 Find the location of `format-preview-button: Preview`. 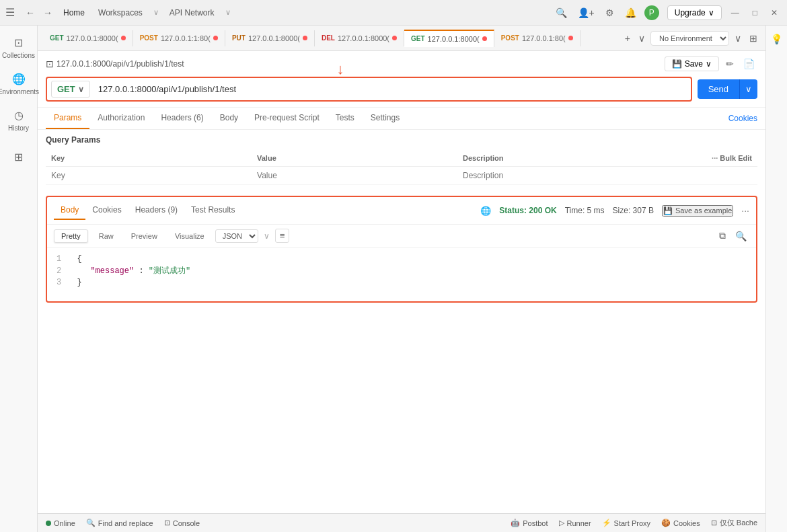

format-preview-button: Preview is located at coordinates (144, 236).